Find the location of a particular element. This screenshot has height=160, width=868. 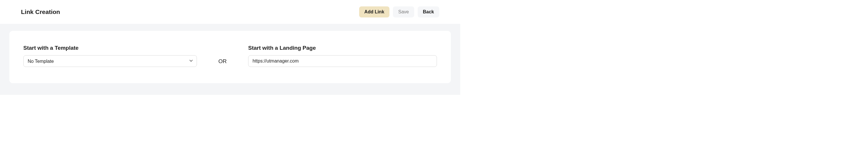

header-actions: Add Link Save Back is located at coordinates (399, 12).